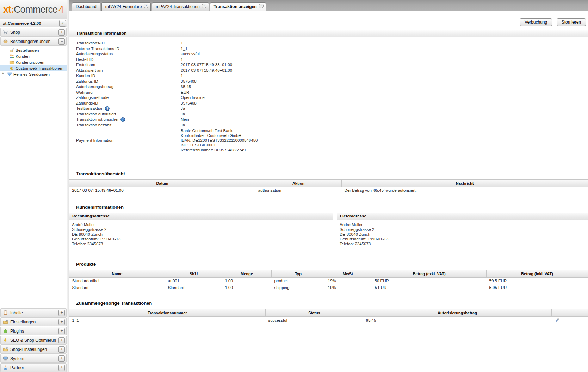 The width and height of the screenshot is (588, 372). I want to click on table-row: 2017-03-07T15:49:46+01:00authorizationDe…, so click(329, 190).